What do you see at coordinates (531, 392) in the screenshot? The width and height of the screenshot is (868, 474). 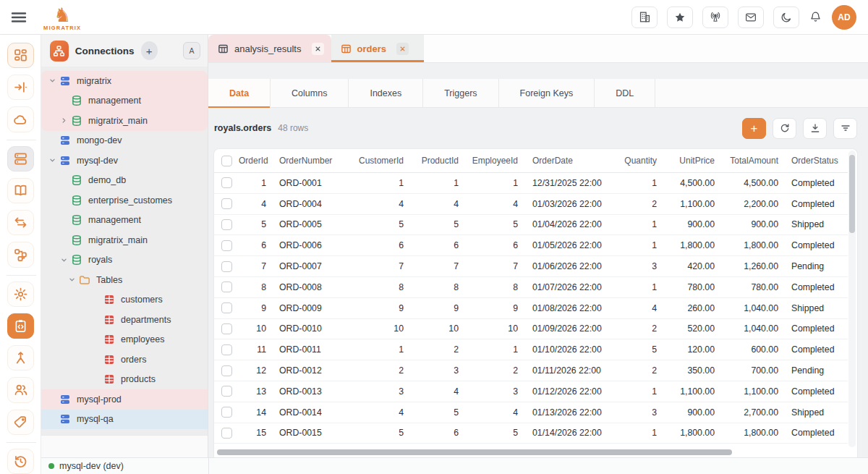 I see `table-row: 13 ORD-0013 3 4 3 01/12/2026 22:00 1 1,1…` at bounding box center [531, 392].